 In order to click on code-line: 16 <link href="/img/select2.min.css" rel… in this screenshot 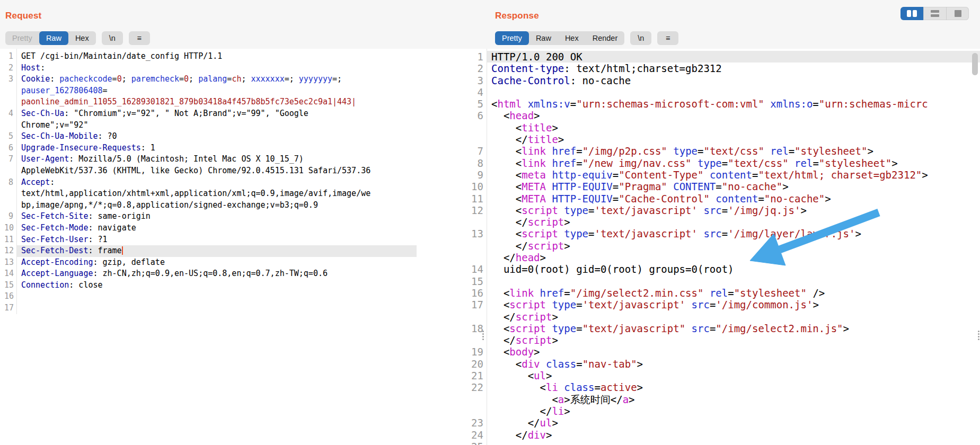, I will do `click(710, 293)`.